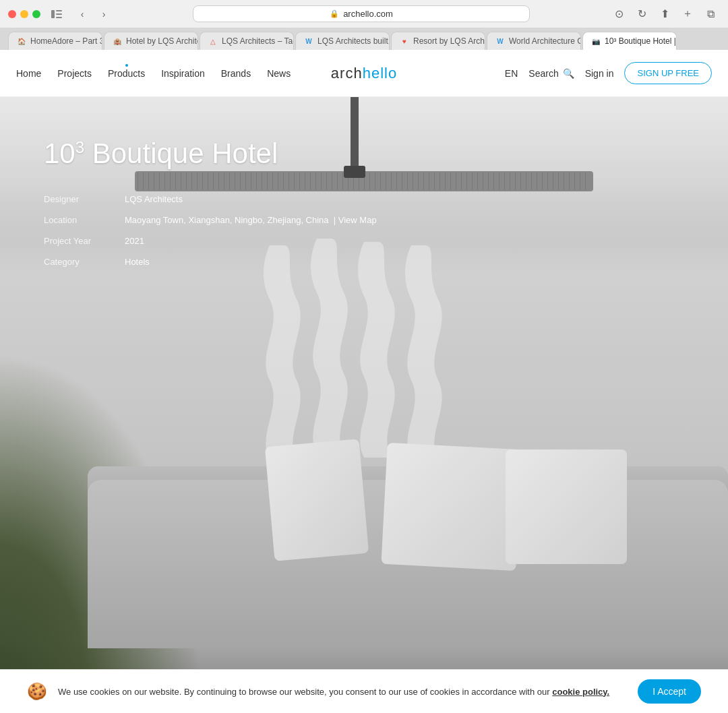 The image size is (728, 713). Describe the element at coordinates (449, 41) in the screenshot. I see `tab-label-resort: Resort by LQS Archit...` at that location.